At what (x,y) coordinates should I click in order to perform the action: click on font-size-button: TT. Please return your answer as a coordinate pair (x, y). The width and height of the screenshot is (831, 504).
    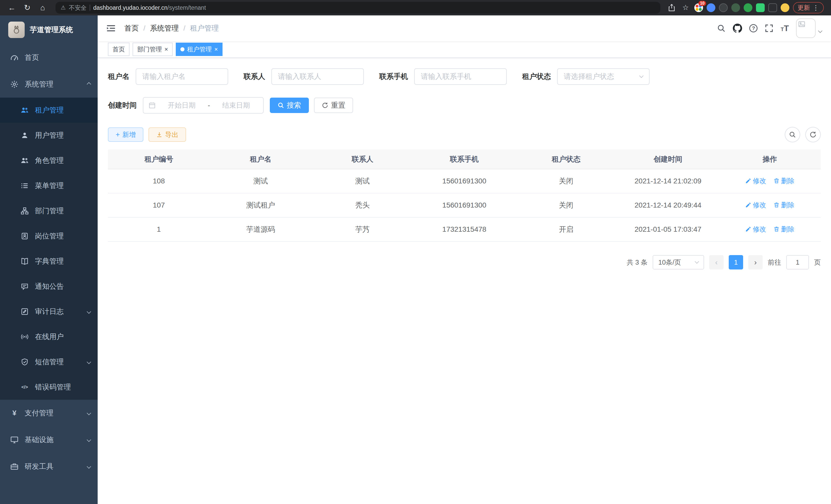
    Looking at the image, I should click on (785, 28).